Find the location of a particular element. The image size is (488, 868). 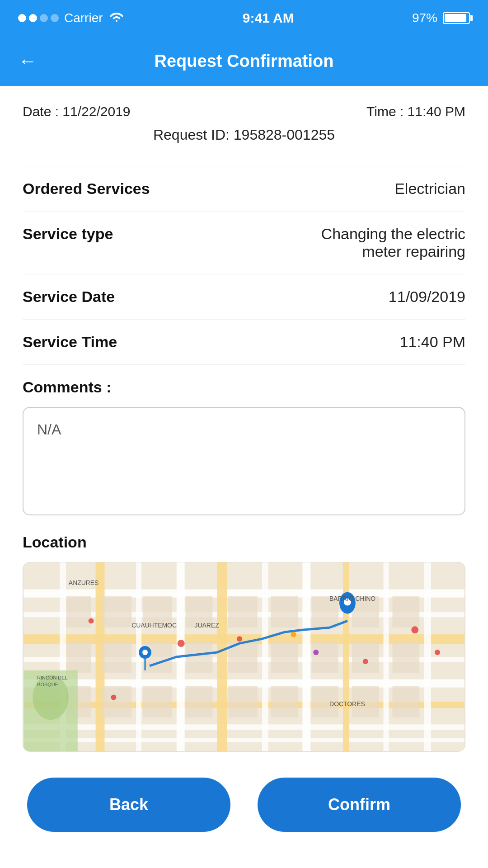

page-title: Request Confirmation is located at coordinates (244, 61).